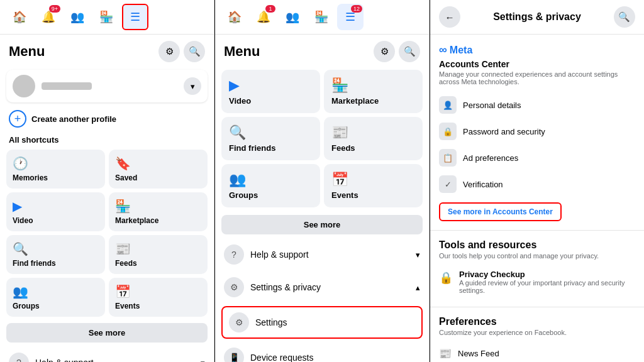 Image resolution: width=644 pixels, height=362 pixels. Describe the element at coordinates (234, 354) in the screenshot. I see `p2-dr-icon: 📱` at that location.